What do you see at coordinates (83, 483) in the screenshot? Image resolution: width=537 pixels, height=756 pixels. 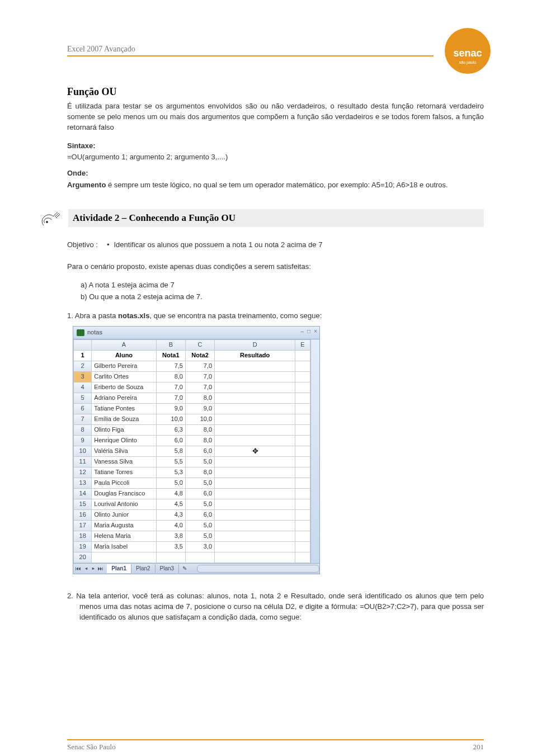 I see `row-header: 13` at bounding box center [83, 483].